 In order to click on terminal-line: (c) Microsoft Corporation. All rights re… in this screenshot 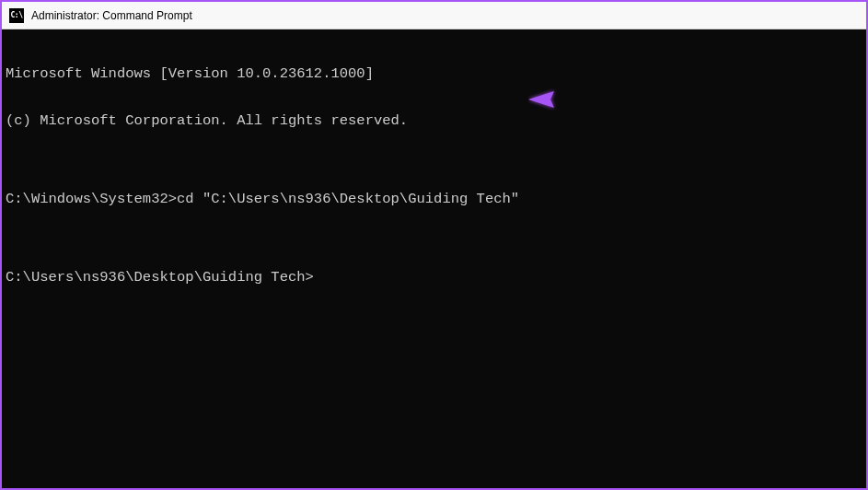, I will do `click(434, 122)`.